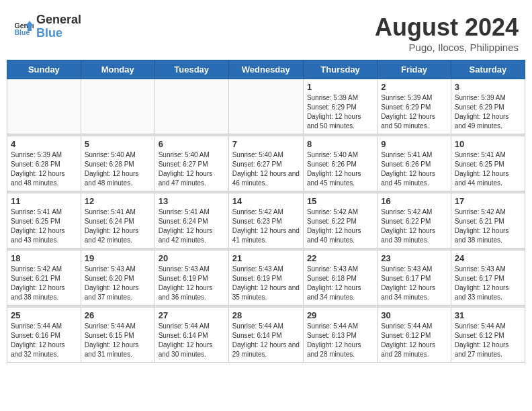 This screenshot has height=411, width=532. What do you see at coordinates (414, 221) in the screenshot?
I see `calendar-cell: 16Sunrise: 5:42 AM Sunset: 6:22 PM Dayli…` at bounding box center [414, 221].